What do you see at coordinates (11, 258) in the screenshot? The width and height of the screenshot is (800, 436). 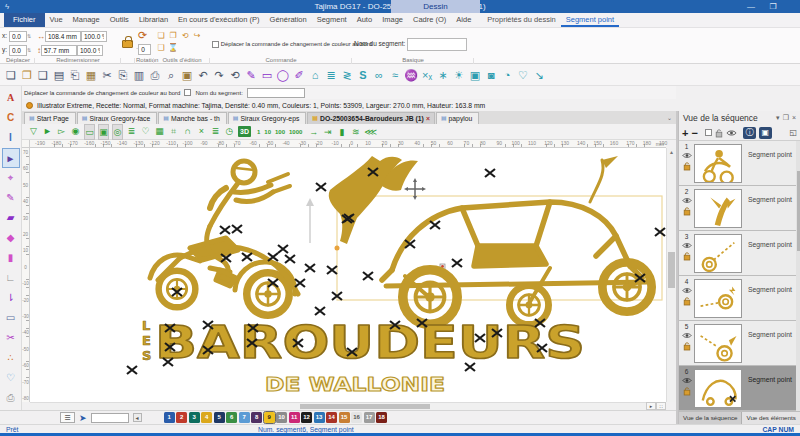 I see `ink-pen-tool: ▮` at bounding box center [11, 258].